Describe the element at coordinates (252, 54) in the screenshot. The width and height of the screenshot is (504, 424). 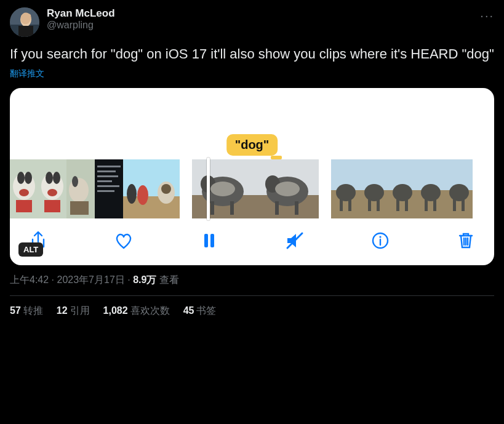
I see `tweet-text: If you search for "dog" on iOS 17 it'll …` at that location.